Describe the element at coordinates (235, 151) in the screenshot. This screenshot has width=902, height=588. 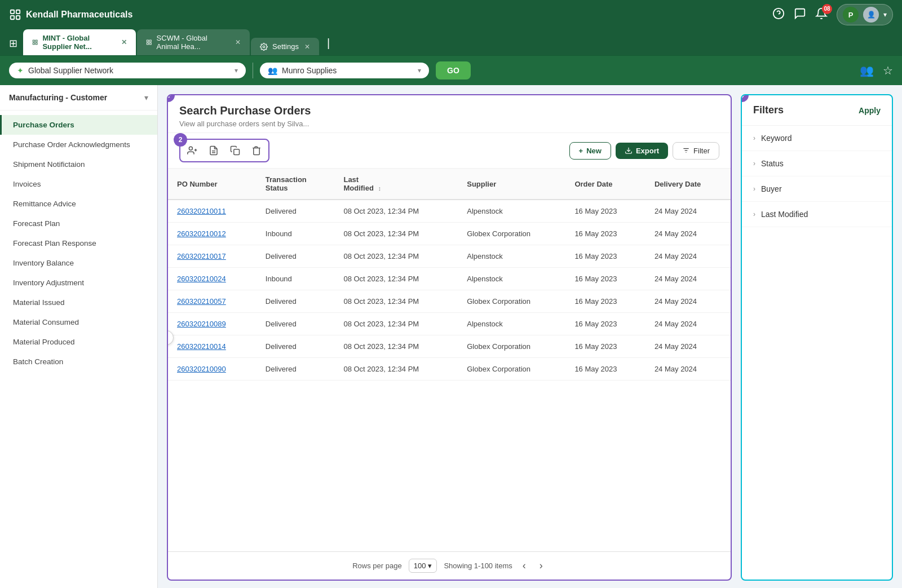
I see `copy-button` at that location.